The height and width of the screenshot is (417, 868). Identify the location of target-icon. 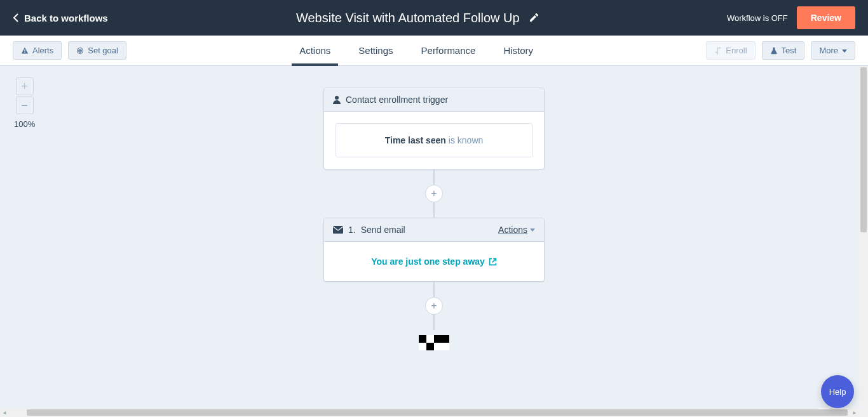
(80, 51).